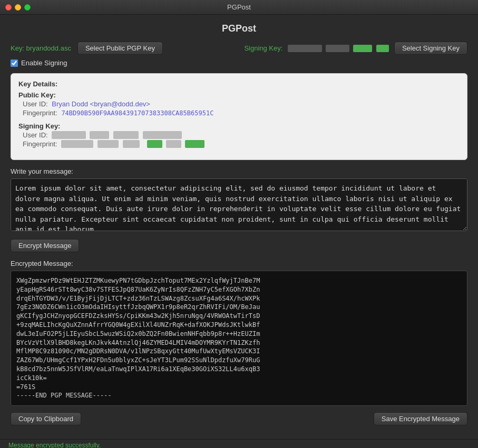 The width and height of the screenshot is (478, 448). I want to click on user-id-value: Bryan Dodd <bryan@dodd.dev>, so click(101, 104).